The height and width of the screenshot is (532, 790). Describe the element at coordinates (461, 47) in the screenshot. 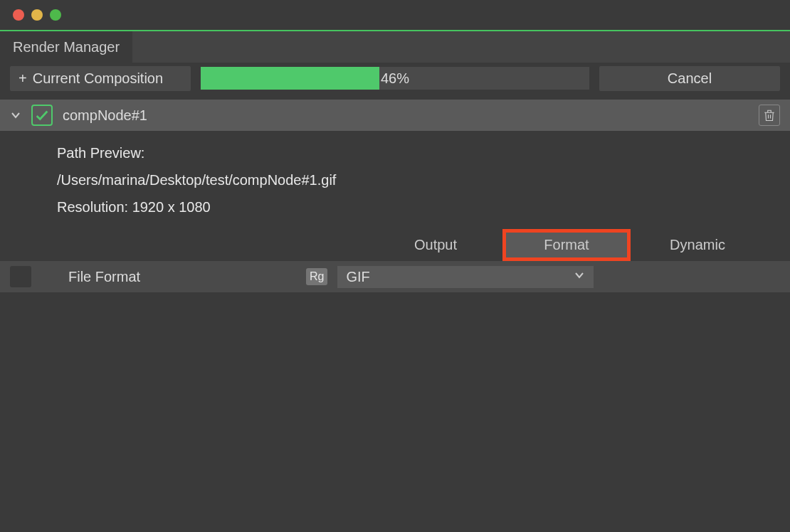

I see `tab-bar-empty` at that location.